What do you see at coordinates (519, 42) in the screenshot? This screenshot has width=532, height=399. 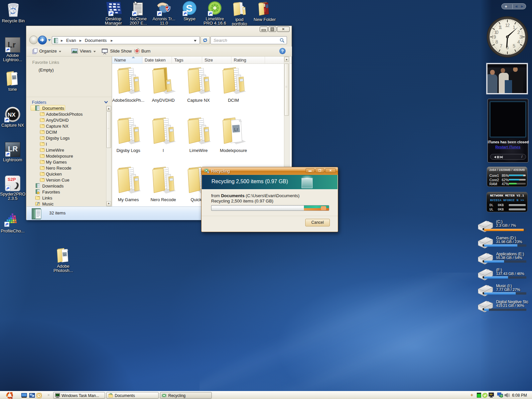 I see `svg-text: 4` at bounding box center [519, 42].